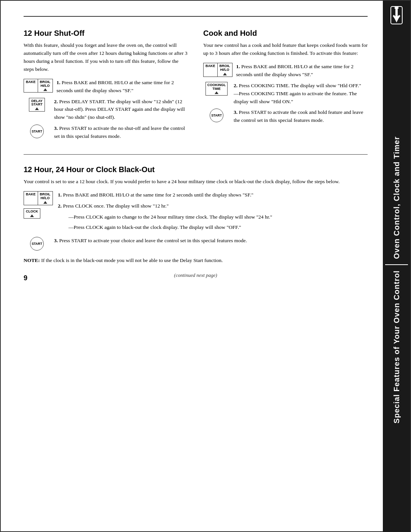  What do you see at coordinates (37, 131) in the screenshot?
I see `start-btn-col-shutoff: START` at bounding box center [37, 131].